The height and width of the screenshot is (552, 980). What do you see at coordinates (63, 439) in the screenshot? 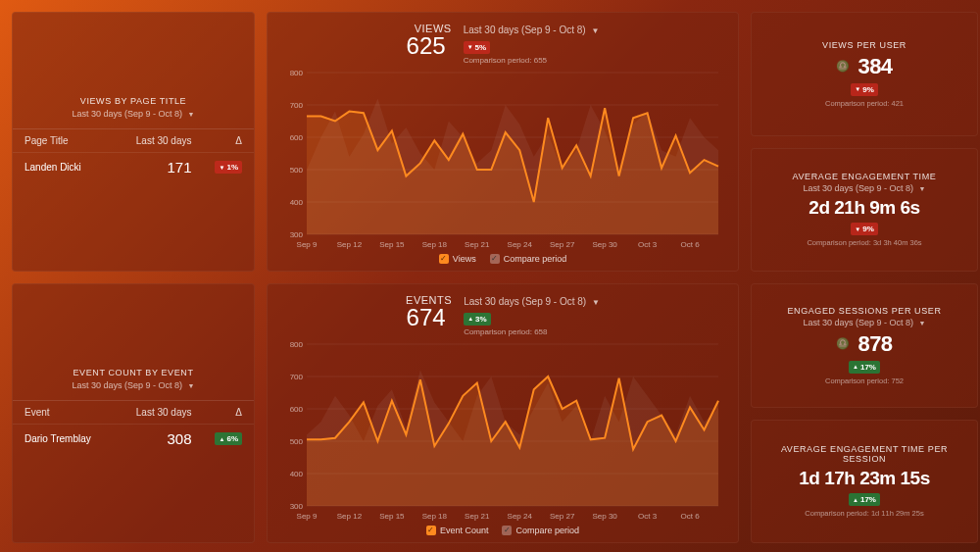
I see `row-name: Dario Tremblay` at bounding box center [63, 439].